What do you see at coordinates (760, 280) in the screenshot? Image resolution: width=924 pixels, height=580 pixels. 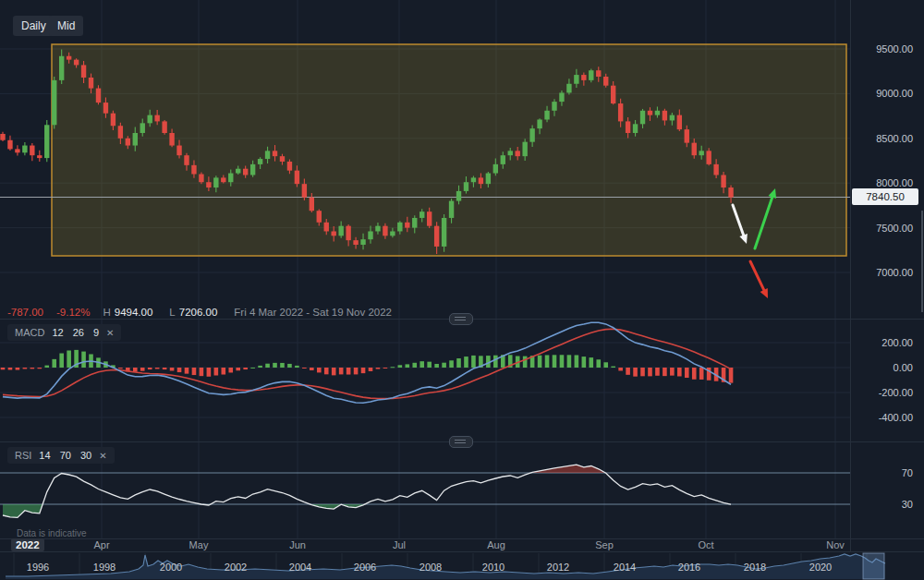 I see `arrow-annotation` at bounding box center [760, 280].